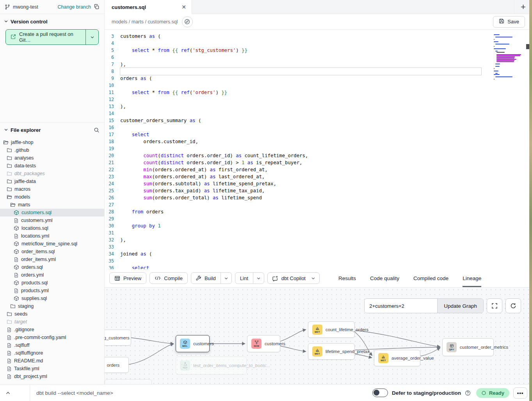 This screenshot has height=401, width=532. I want to click on file-tree-item: locations.sql, so click(52, 228).